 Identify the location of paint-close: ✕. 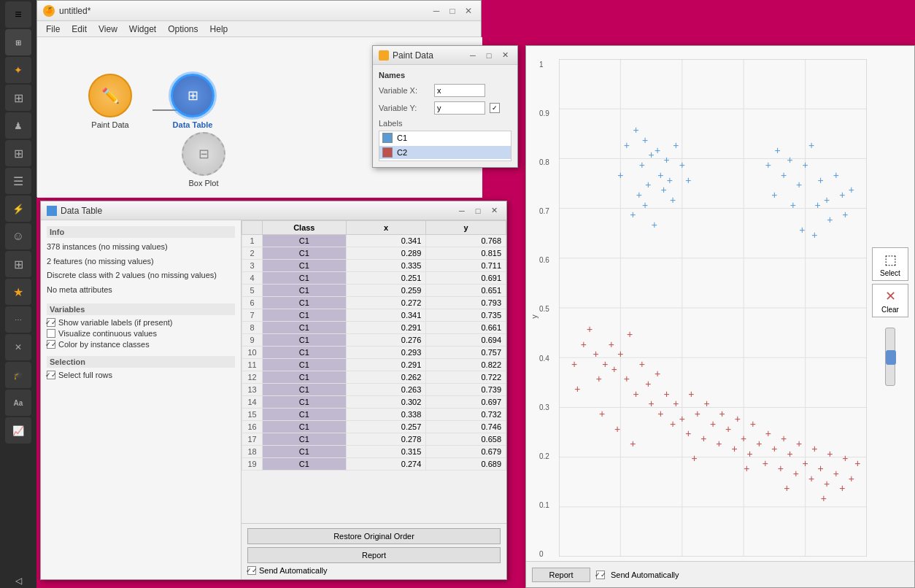
(505, 55).